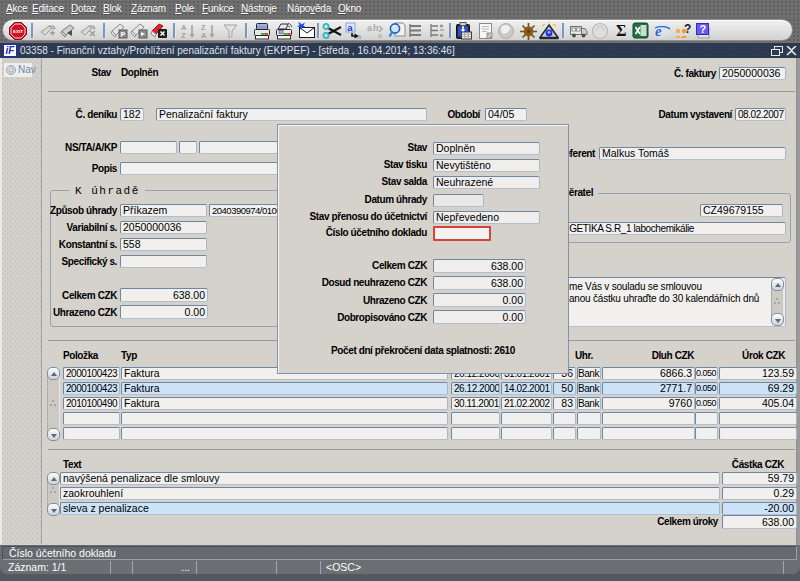 The width and height of the screenshot is (800, 581). What do you see at coordinates (184, 36) in the screenshot?
I see `svg-text: Z` at bounding box center [184, 36].